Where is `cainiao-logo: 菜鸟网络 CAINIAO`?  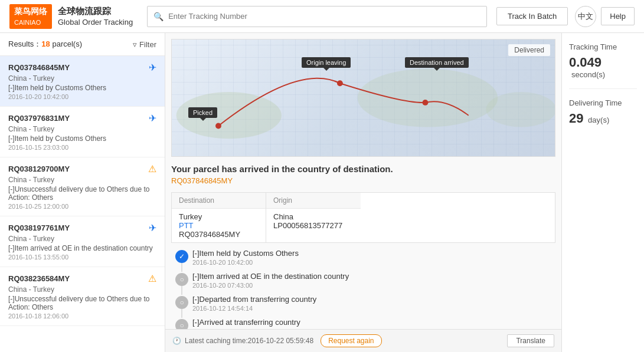 cainiao-logo: 菜鸟网络 CAINIAO is located at coordinates (31, 17).